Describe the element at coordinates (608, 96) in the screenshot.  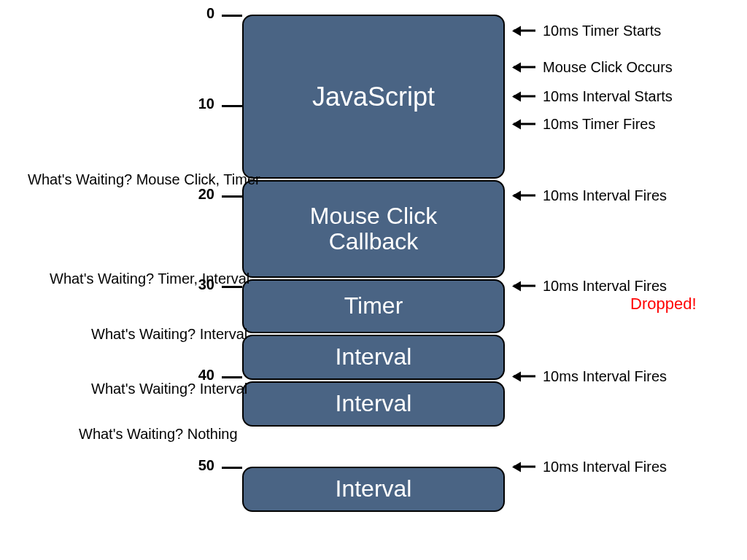
I see `event-label: 10ms Interval Starts` at that location.